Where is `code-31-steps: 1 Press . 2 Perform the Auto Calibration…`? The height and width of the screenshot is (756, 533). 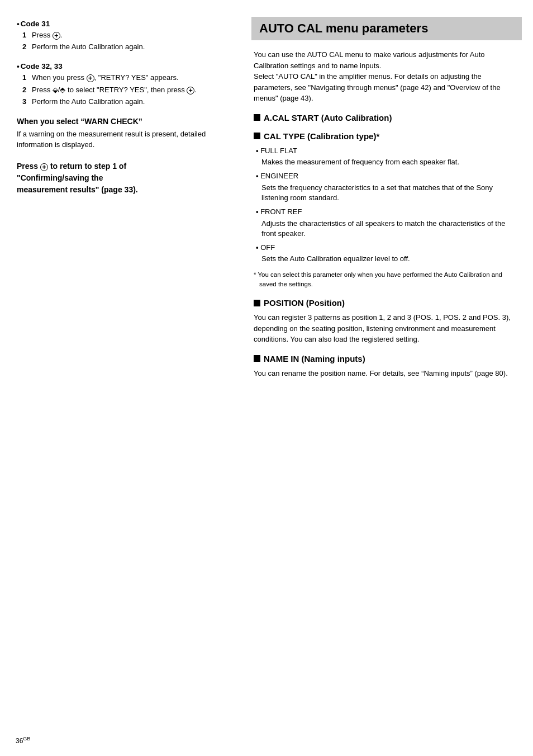
code-31-steps: 1 Press . 2 Perform the Auto Calibration… is located at coordinates (126, 41).